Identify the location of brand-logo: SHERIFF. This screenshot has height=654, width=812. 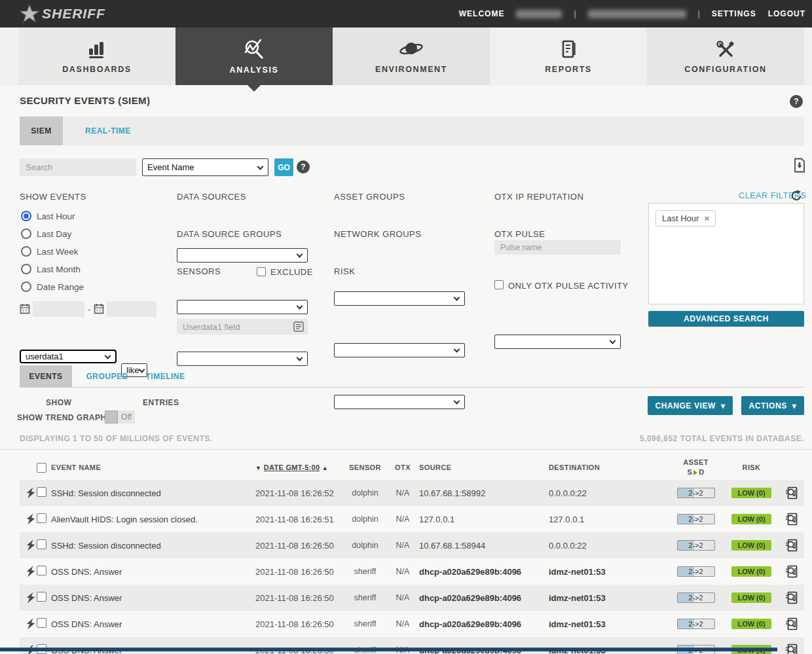
(62, 14).